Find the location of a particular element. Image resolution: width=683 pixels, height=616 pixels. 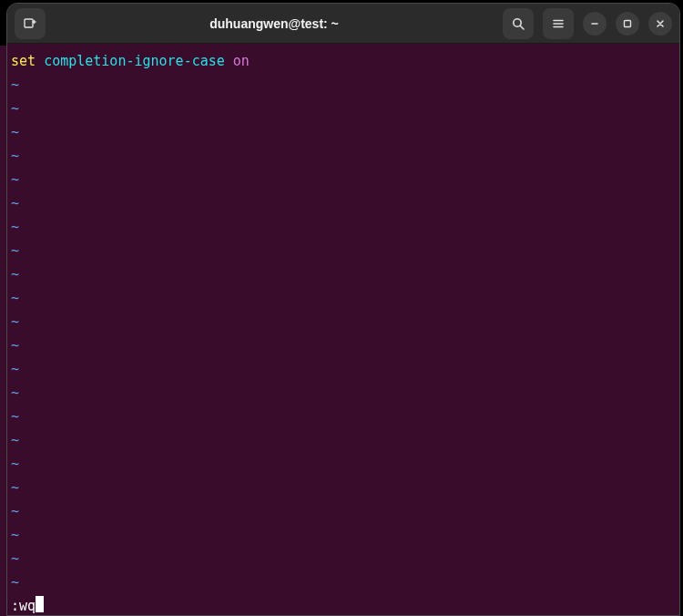

close-icon is located at coordinates (660, 24).